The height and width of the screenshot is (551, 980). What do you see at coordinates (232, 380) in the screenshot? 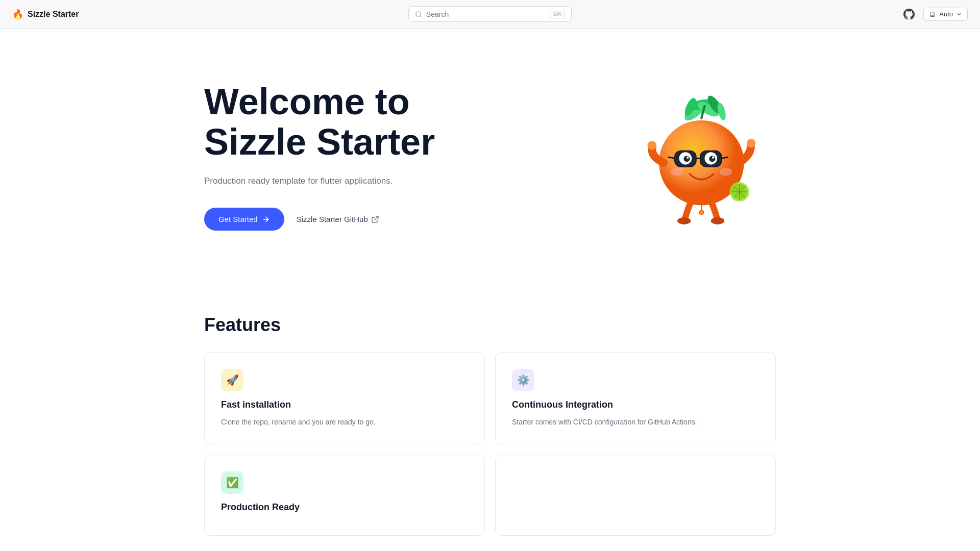
I see `fast-installation-icon-wrap: 🚀` at bounding box center [232, 380].